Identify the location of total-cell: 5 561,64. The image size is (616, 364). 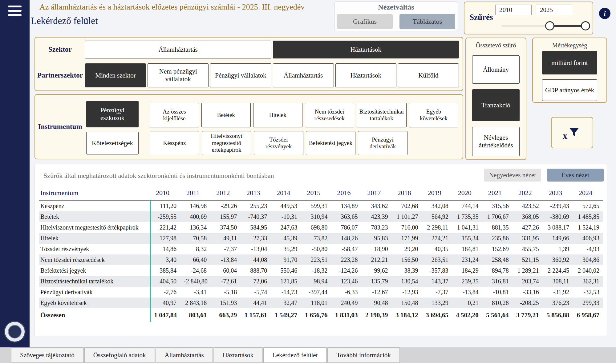
(497, 315).